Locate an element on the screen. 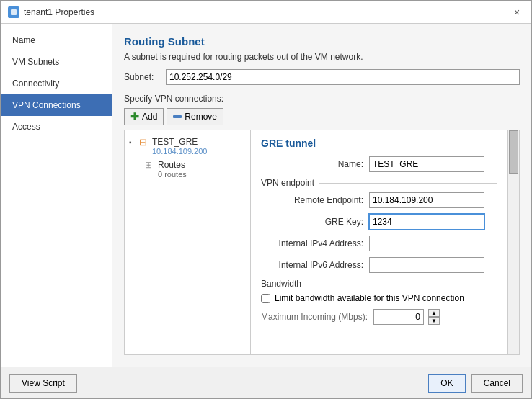 The width and height of the screenshot is (532, 399). spinner-up-button: ▲ is located at coordinates (434, 313).